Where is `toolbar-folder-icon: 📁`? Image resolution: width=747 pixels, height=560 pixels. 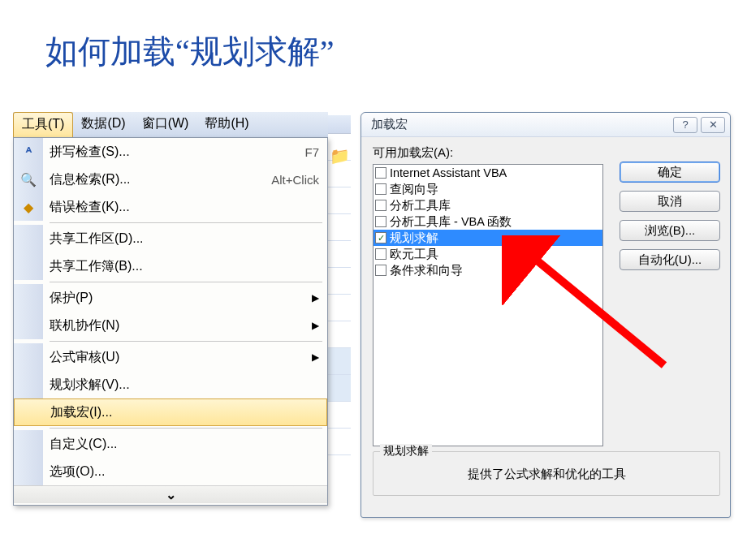 toolbar-folder-icon: 📁 is located at coordinates (339, 156).